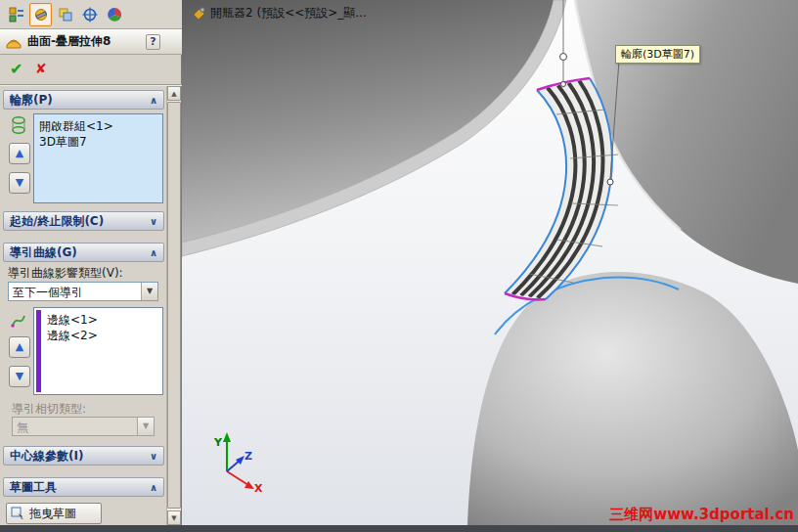  I want to click on scrollbar-thumb, so click(174, 305).